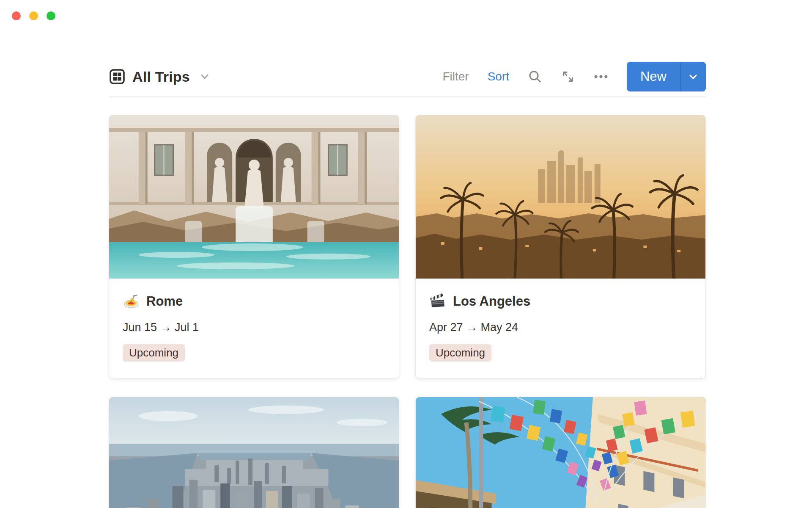 The height and width of the screenshot is (508, 812). I want to click on los-angeles-cover-image, so click(561, 197).